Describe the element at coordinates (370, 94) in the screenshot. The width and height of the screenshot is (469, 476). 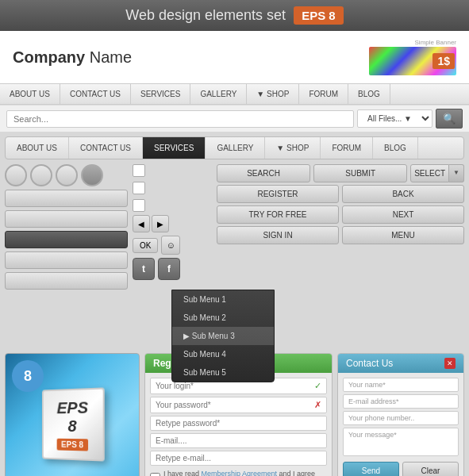
I see `nav1-item-blog: BLOG` at that location.